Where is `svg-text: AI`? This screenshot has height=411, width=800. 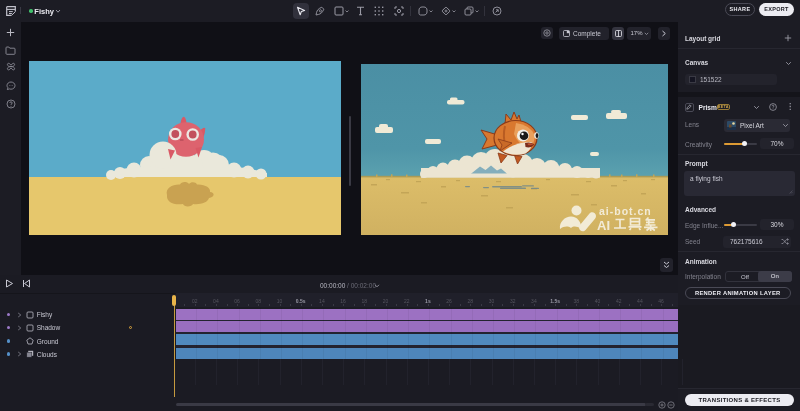
svg-text: AI is located at coordinates (604, 224).